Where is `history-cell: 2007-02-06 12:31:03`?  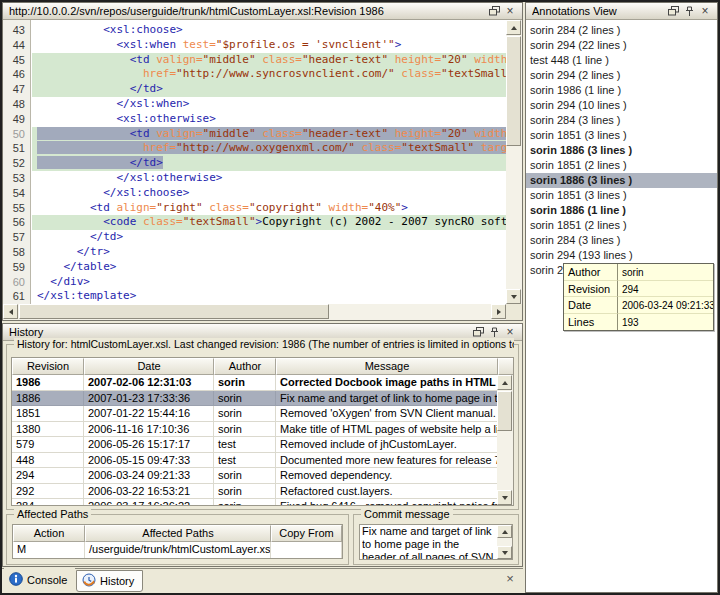 history-cell: 2007-02-06 12:31:03 is located at coordinates (149, 383).